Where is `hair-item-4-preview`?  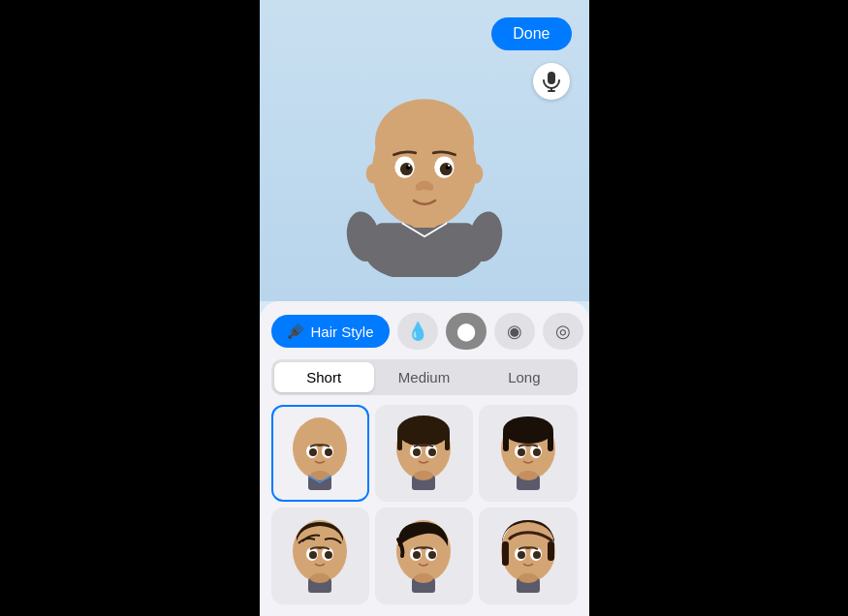
hair-item-4-preview is located at coordinates (320, 556).